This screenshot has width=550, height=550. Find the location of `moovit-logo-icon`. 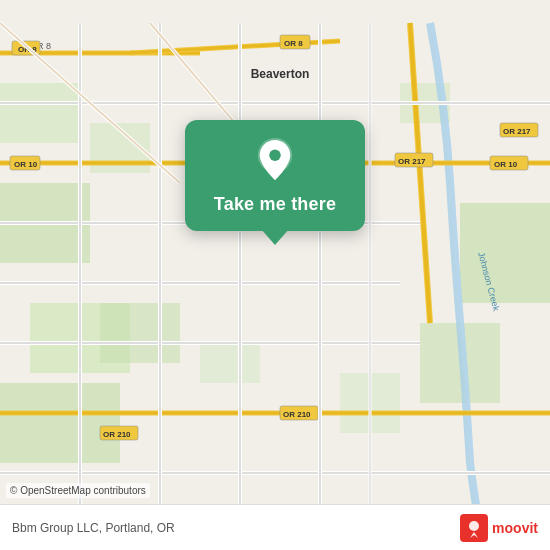

moovit-logo-icon is located at coordinates (474, 528).